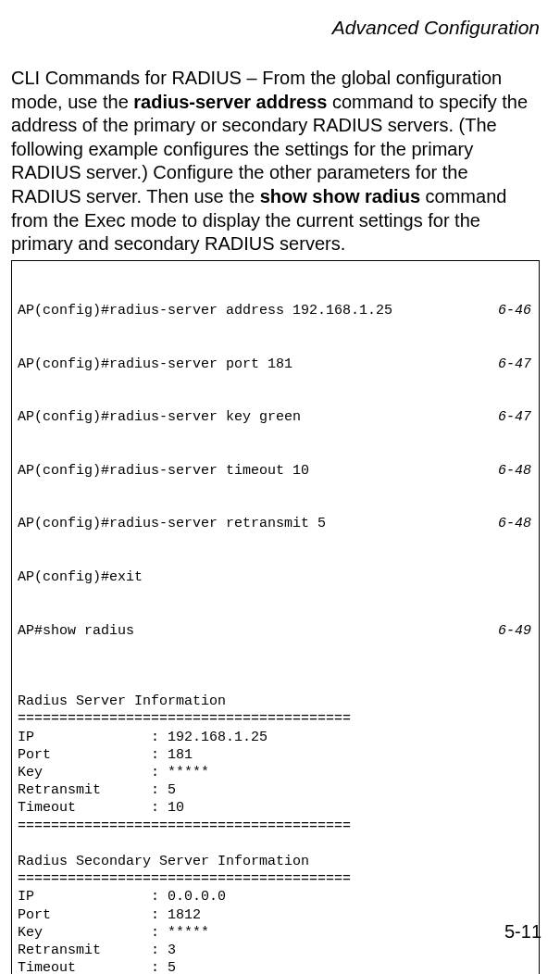 The height and width of the screenshot is (974, 560). I want to click on page-header: Advanced Configuration, so click(276, 28).